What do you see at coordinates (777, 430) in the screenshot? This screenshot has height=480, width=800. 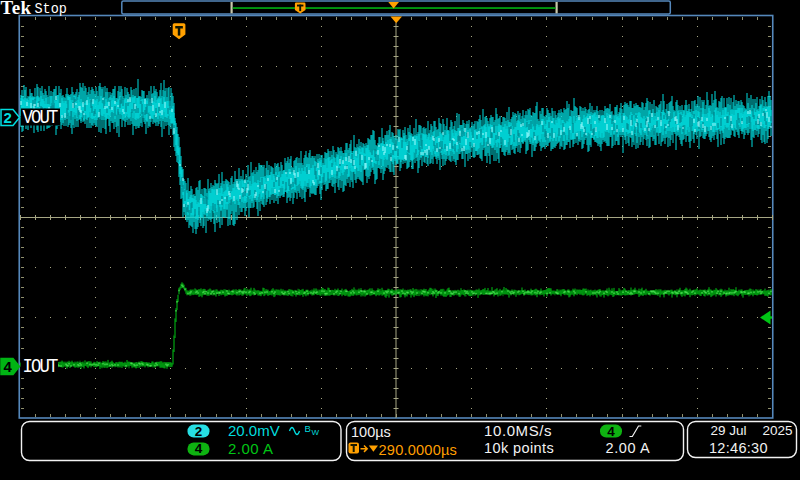 I see `svg-text: 2025` at bounding box center [777, 430].